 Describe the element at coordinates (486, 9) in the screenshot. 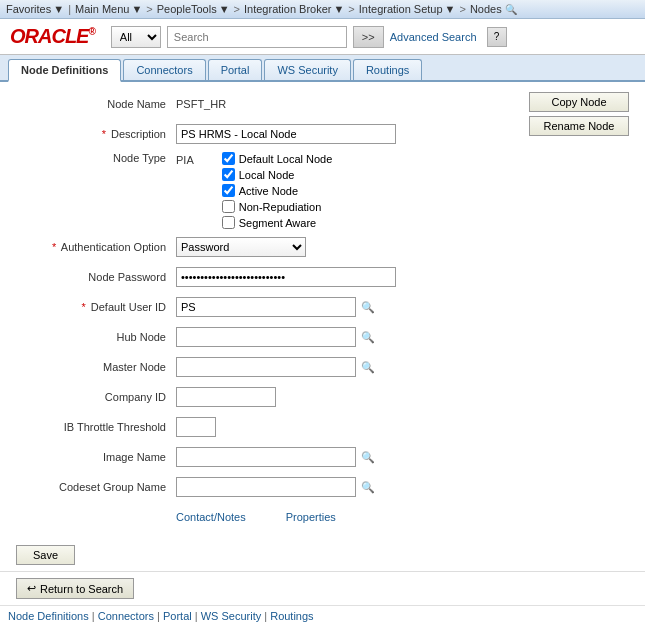

I see `nodes-label: Nodes` at that location.